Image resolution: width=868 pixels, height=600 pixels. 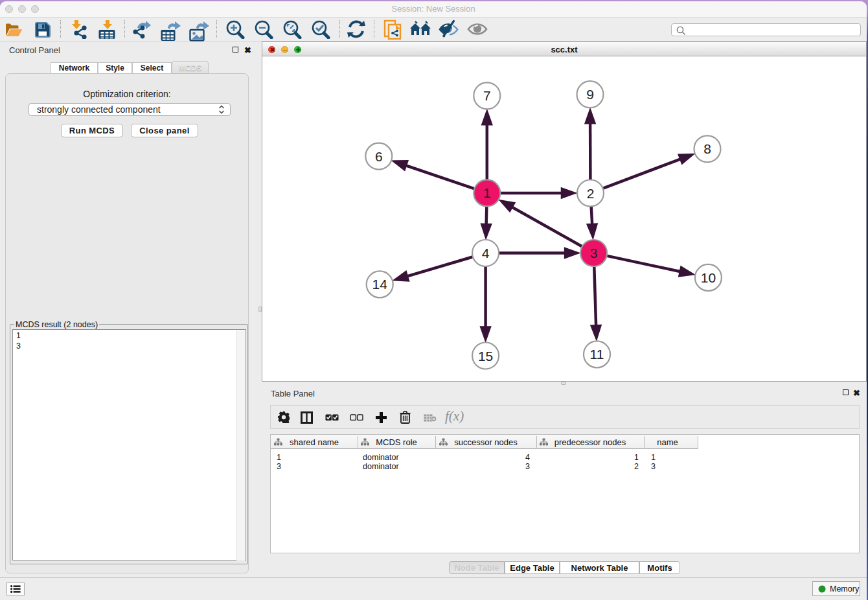 I want to click on svg-text: 8, so click(x=707, y=149).